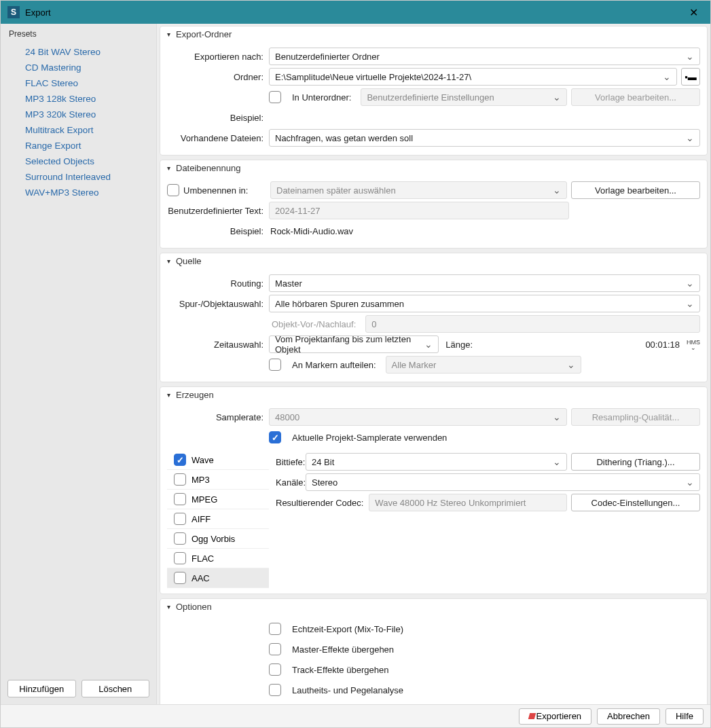  Describe the element at coordinates (342, 670) in the screenshot. I see `bypass-track-fx-label: Track-Effekte übergehen` at that location.